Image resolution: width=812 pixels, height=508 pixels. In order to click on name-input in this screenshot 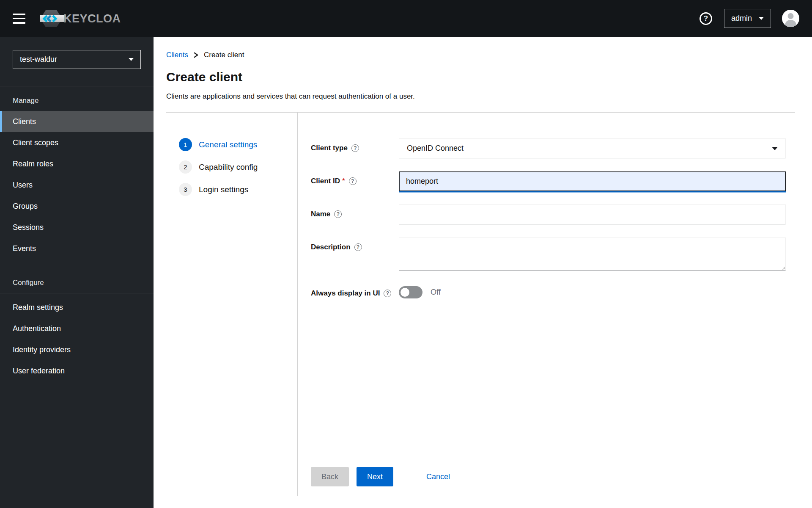, I will do `click(592, 214)`.